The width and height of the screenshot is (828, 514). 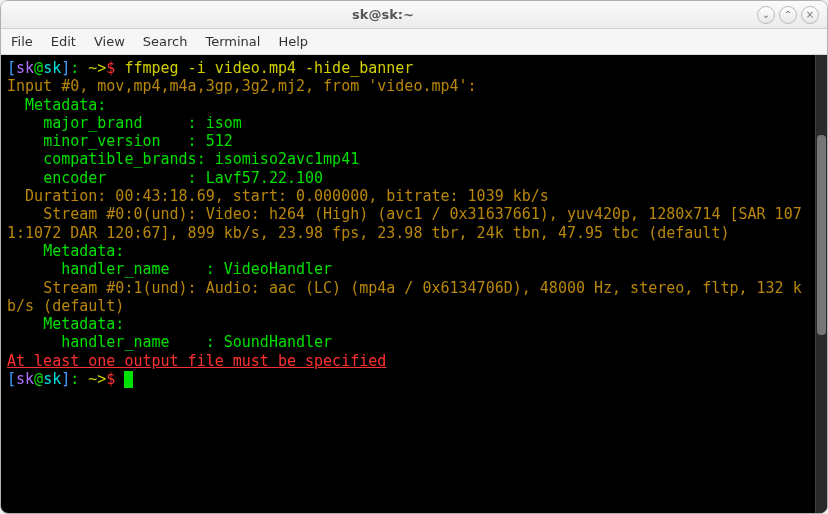 I want to click on close-button: ×, so click(x=810, y=15).